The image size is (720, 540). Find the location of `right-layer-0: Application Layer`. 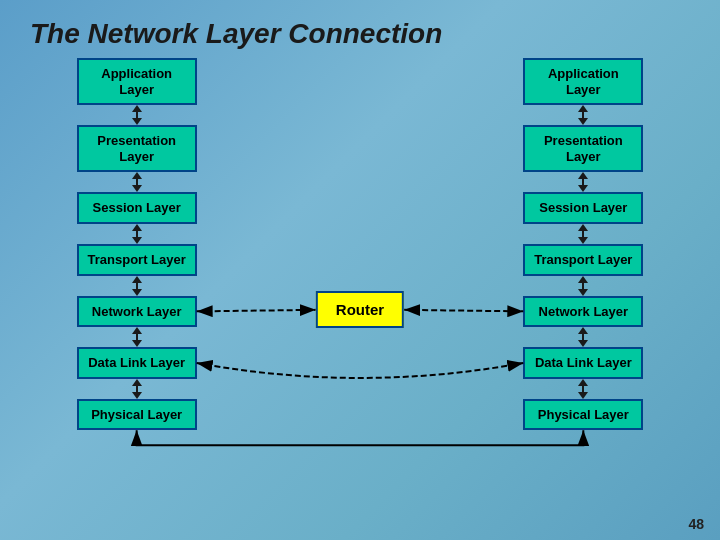

right-layer-0: Application Layer is located at coordinates (583, 92).